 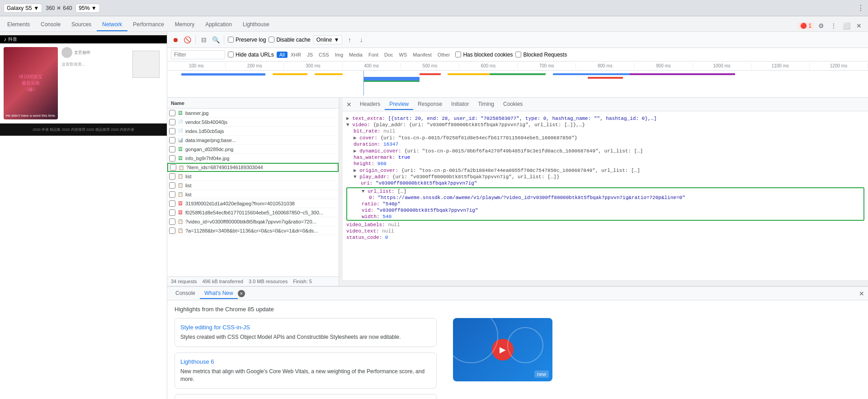 I want to click on tab-memory: Memory, so click(x=184, y=25).